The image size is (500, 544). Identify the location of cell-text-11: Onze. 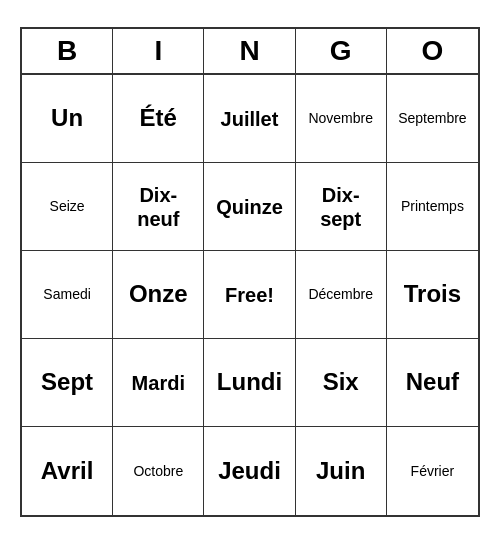
(158, 294).